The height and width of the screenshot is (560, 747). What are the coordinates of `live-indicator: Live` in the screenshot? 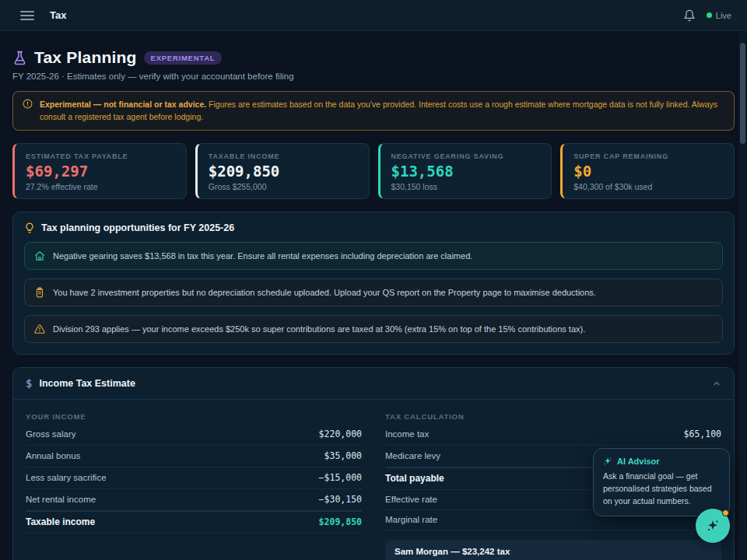 It's located at (719, 16).